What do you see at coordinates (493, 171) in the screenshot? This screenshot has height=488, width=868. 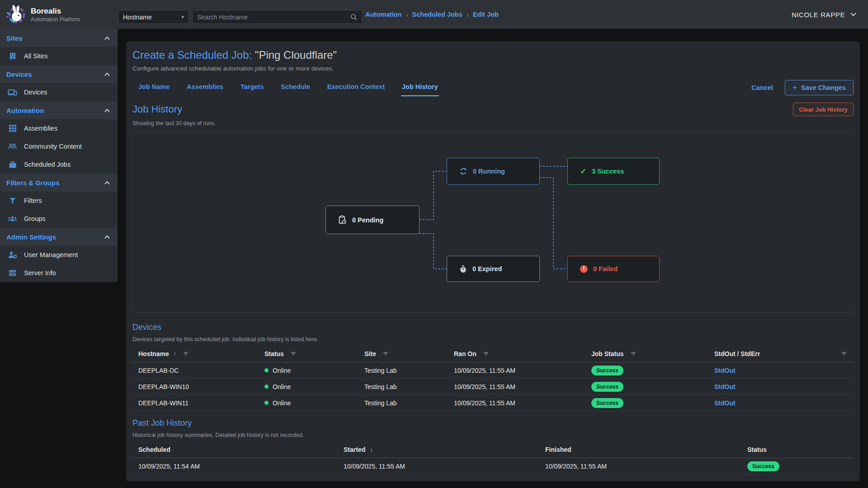 I see `flow-node-running: 0 Running` at bounding box center [493, 171].